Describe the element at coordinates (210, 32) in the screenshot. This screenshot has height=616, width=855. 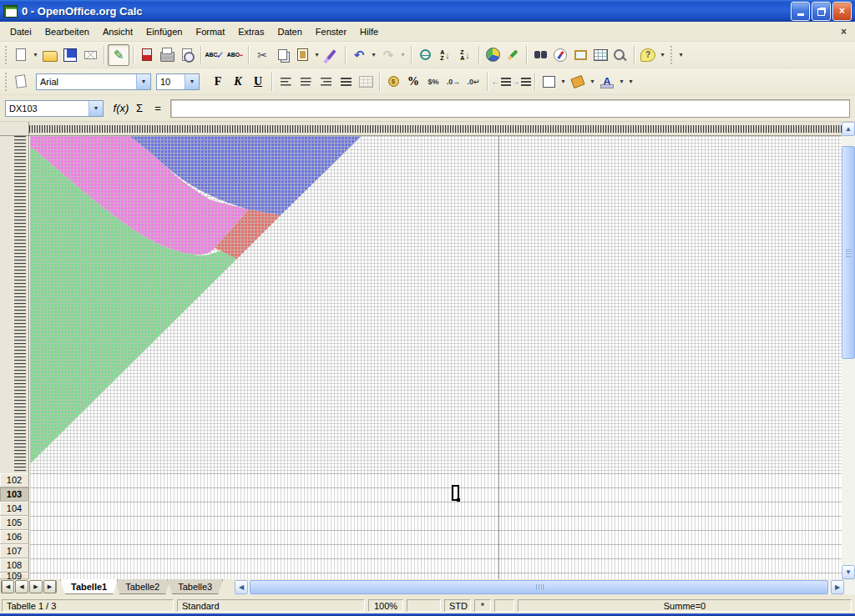
I see `menu-format: Format` at that location.